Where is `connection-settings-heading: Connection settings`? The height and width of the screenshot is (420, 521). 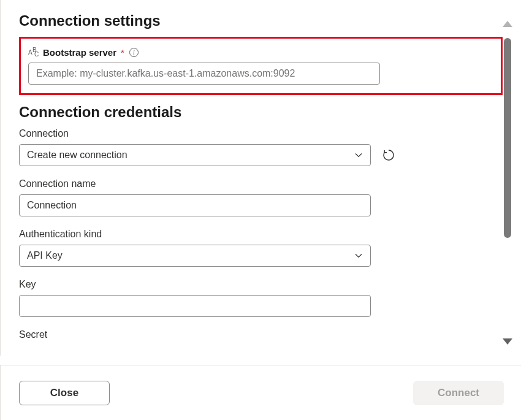 connection-settings-heading: Connection settings is located at coordinates (261, 21).